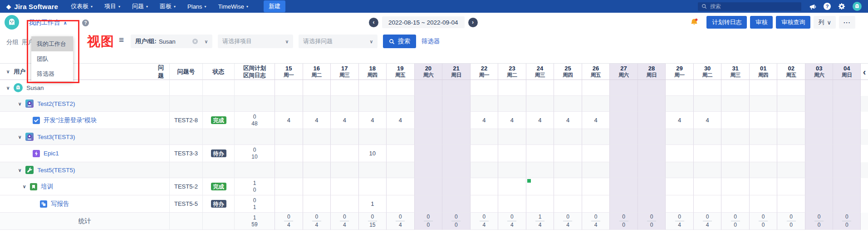 The width and height of the screenshot is (868, 234). What do you see at coordinates (255, 41) in the screenshot?
I see `project-select: 请选择项目 ∨` at bounding box center [255, 41].